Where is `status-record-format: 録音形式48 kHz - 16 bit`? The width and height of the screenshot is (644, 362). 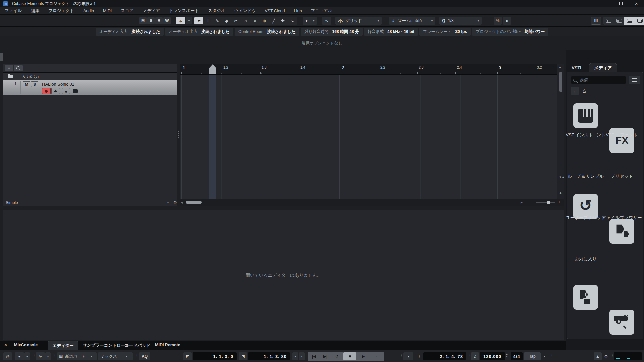 status-record-format: 録音形式48 kHz - 16 bit is located at coordinates (391, 32).